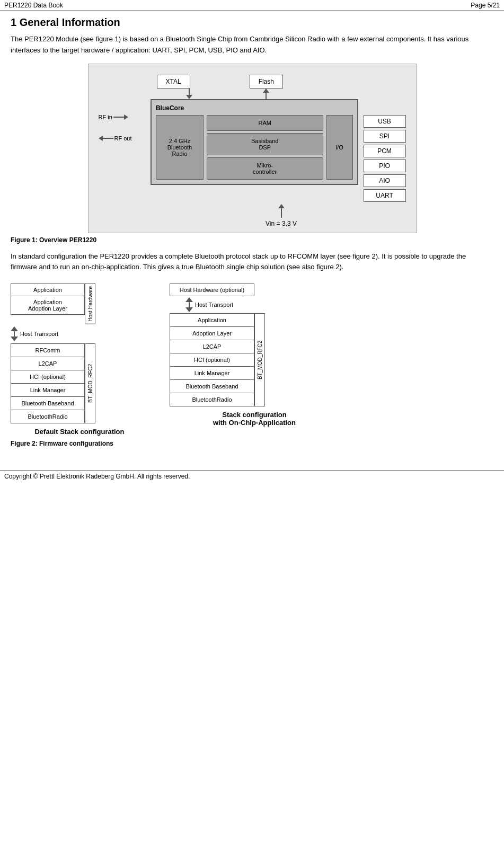 Image resolution: width=504 pixels, height=841 pixels. Describe the element at coordinates (254, 419) in the screenshot. I see `on-chip-stack-label: Stack configuration with On-Chip-Applica…` at that location.